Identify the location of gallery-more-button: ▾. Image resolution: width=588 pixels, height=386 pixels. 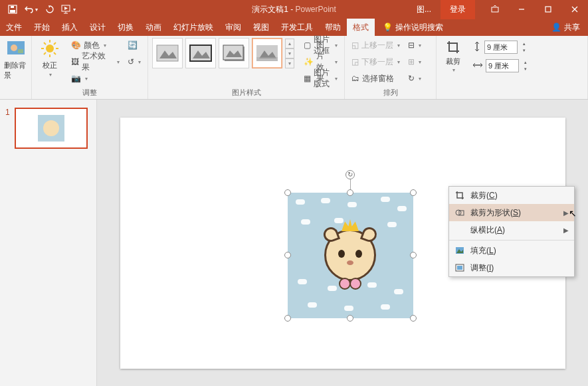
(290, 64).